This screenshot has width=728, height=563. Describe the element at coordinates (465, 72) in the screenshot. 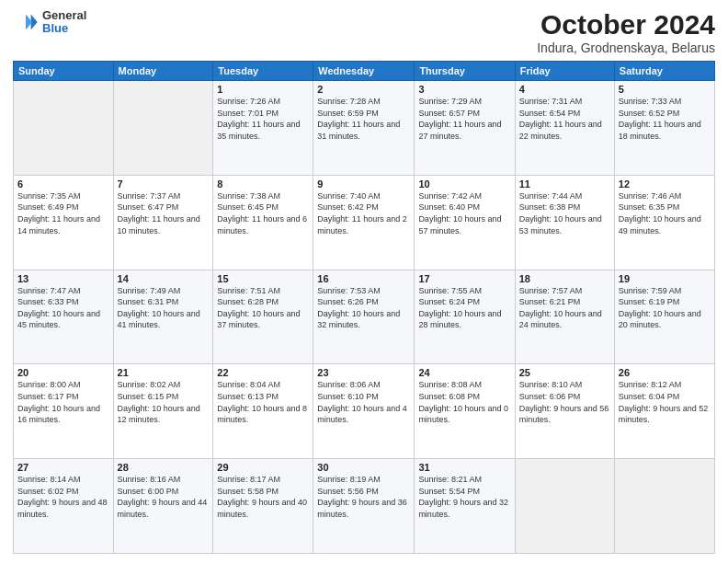

I see `day-header-thursday: Thursday` at that location.